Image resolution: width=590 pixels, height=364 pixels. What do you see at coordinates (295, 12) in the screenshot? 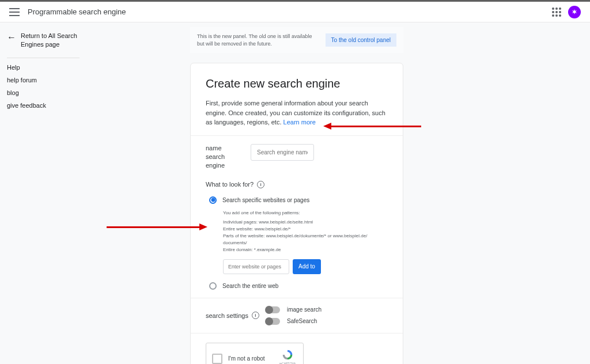
I see `app-header: Programmable search engine` at bounding box center [295, 12].